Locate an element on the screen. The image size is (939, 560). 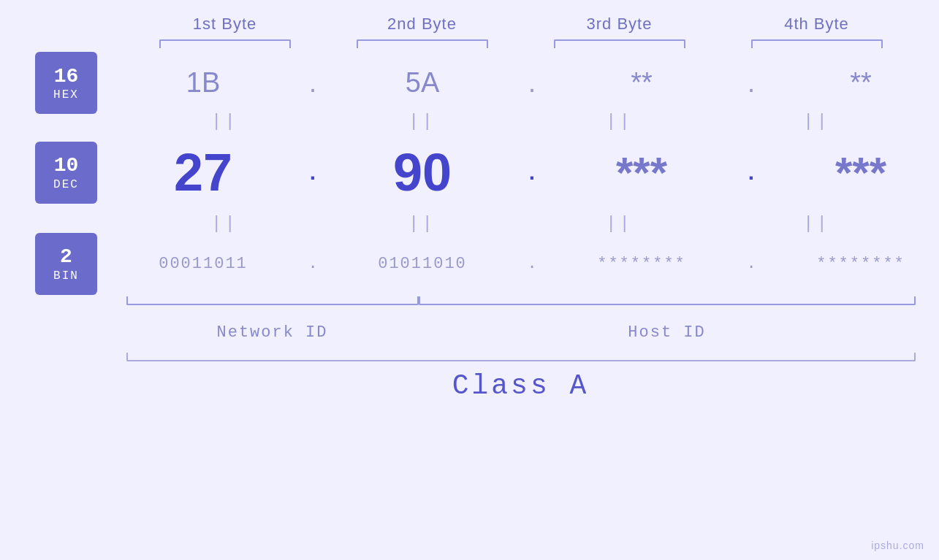
dec-byte4-value: *** is located at coordinates (861, 172).